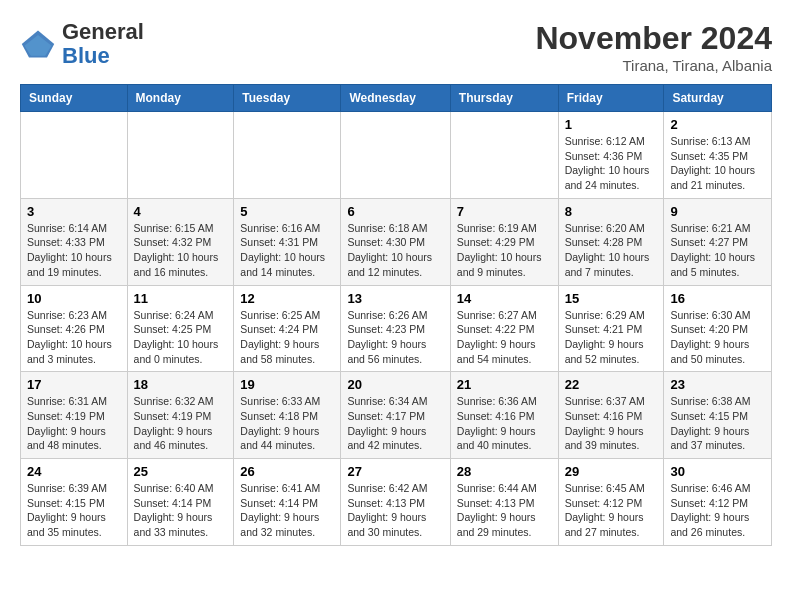  I want to click on calendar-week-row: 3Sunrise: 6:14 AM Sunset: 4:33 PM Daylig…, so click(396, 242).